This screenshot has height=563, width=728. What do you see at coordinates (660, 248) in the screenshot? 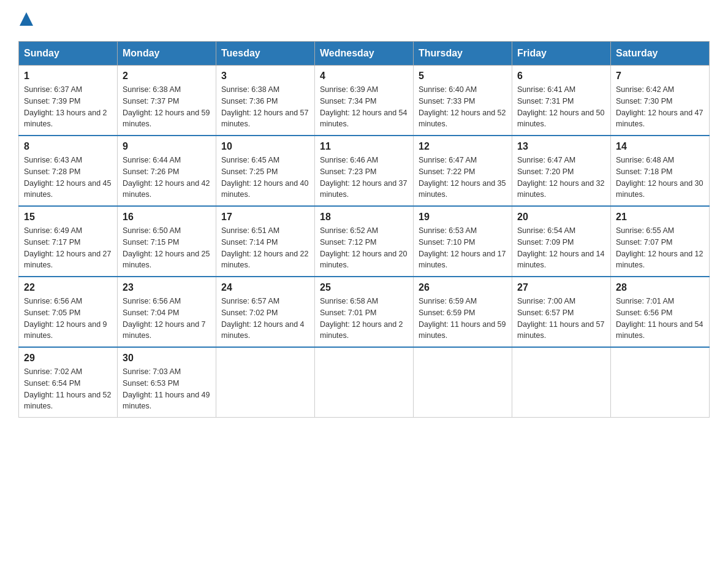
I see `day-info: Sunrise: 6:55 AMSunset: 7:07 PMDaylight:…` at bounding box center [660, 248].